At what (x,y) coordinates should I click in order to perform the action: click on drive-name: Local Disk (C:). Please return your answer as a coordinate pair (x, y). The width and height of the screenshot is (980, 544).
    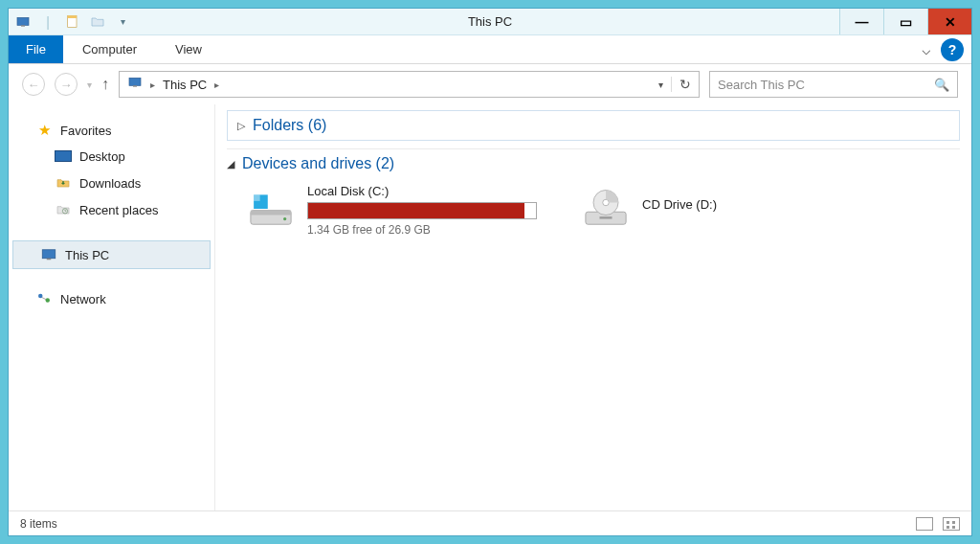
    Looking at the image, I should click on (425, 192).